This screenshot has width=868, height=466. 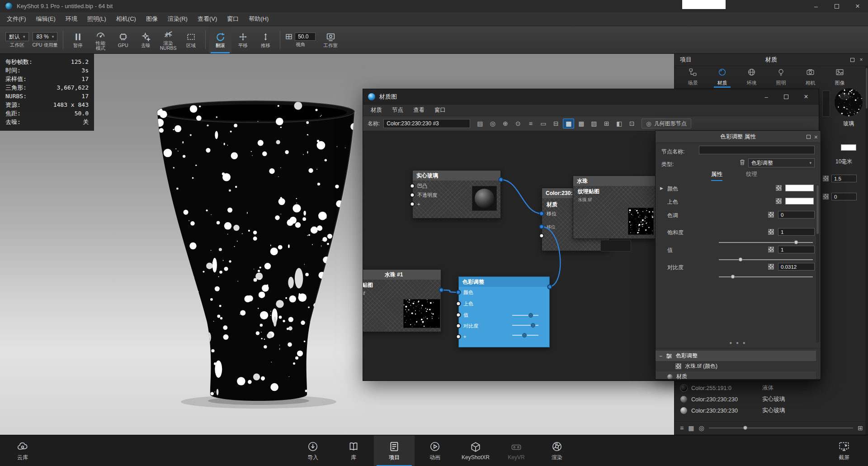 What do you see at coordinates (504, 312) in the screenshot?
I see `node-color-adjust: 色彩调整 颜色 上色 值 对比度 +` at bounding box center [504, 312].